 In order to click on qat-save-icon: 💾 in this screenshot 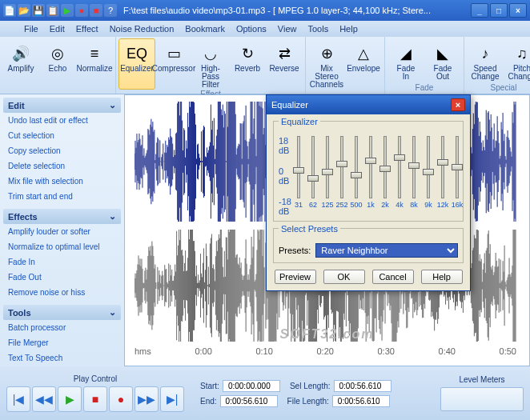, I will do `click(38, 10)`.